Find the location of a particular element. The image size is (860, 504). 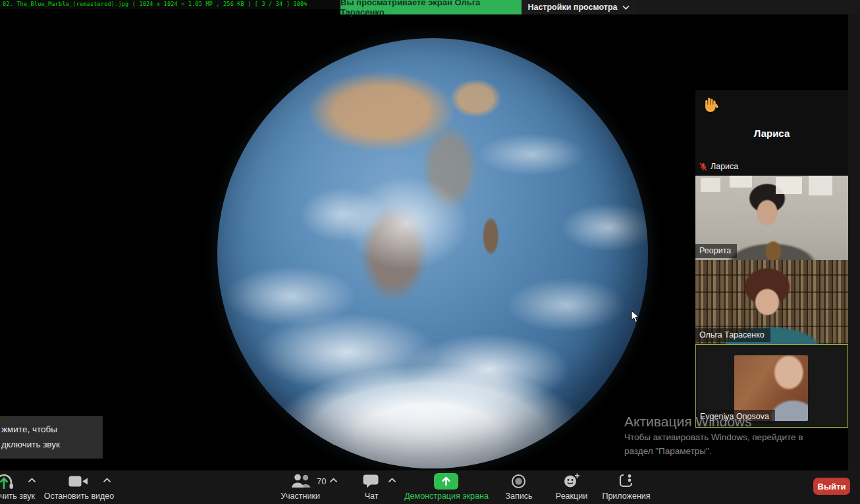

stop-video-label: Остановить видео is located at coordinates (79, 496).